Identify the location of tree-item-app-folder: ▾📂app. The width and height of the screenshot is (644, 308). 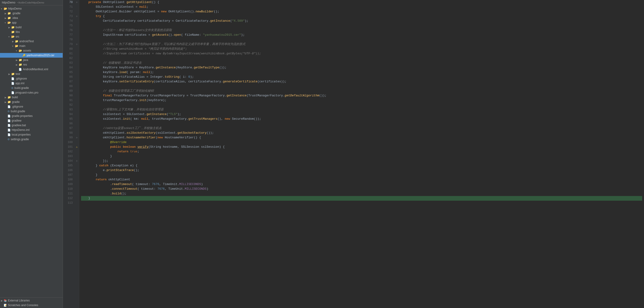
(32, 23).